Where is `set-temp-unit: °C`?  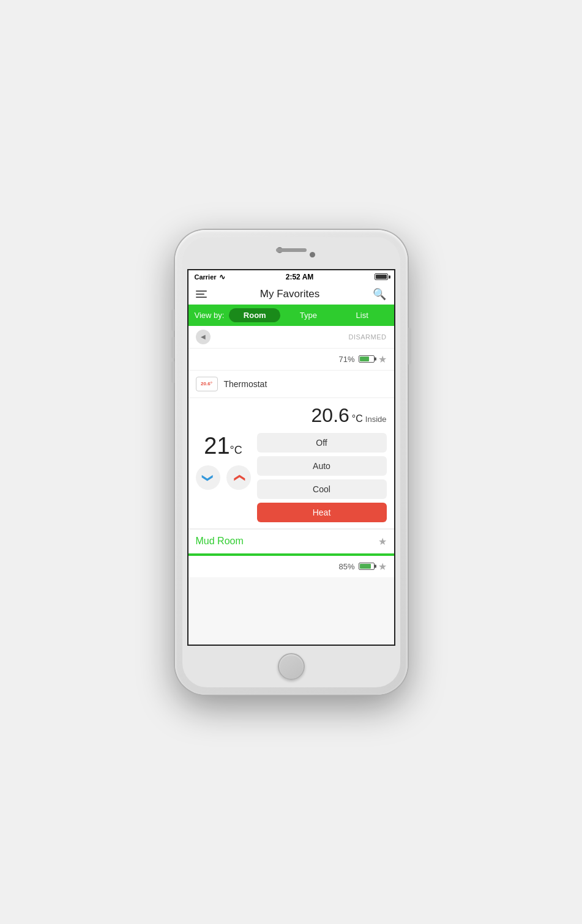 set-temp-unit: °C is located at coordinates (236, 450).